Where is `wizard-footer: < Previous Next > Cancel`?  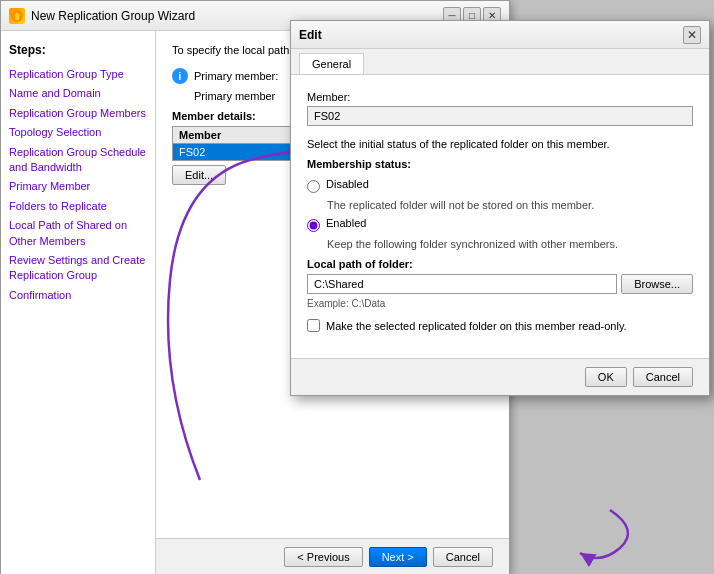
wizard-footer: < Previous Next > Cancel is located at coordinates (332, 556).